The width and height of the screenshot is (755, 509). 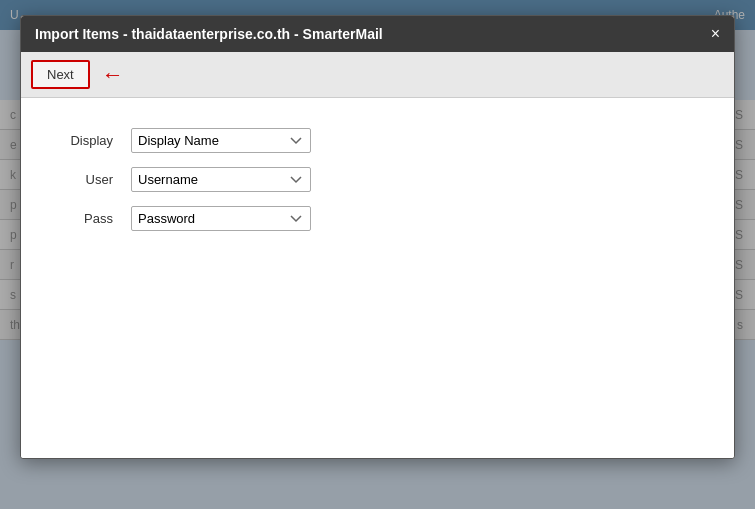 I want to click on display-select: Display Name First Name Last Name Email, so click(x=221, y=140).